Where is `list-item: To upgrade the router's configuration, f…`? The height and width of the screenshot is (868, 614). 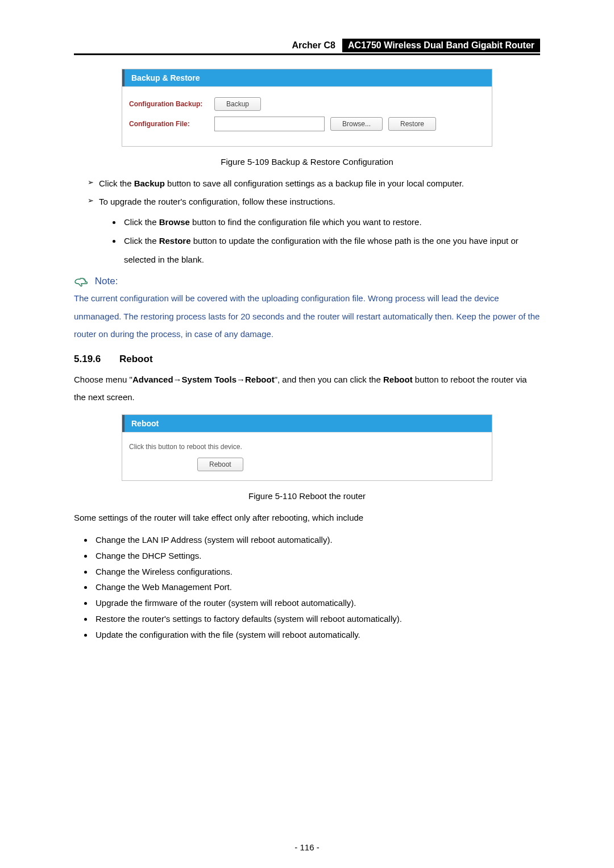 list-item: To upgrade the router's configuration, f… is located at coordinates (314, 231).